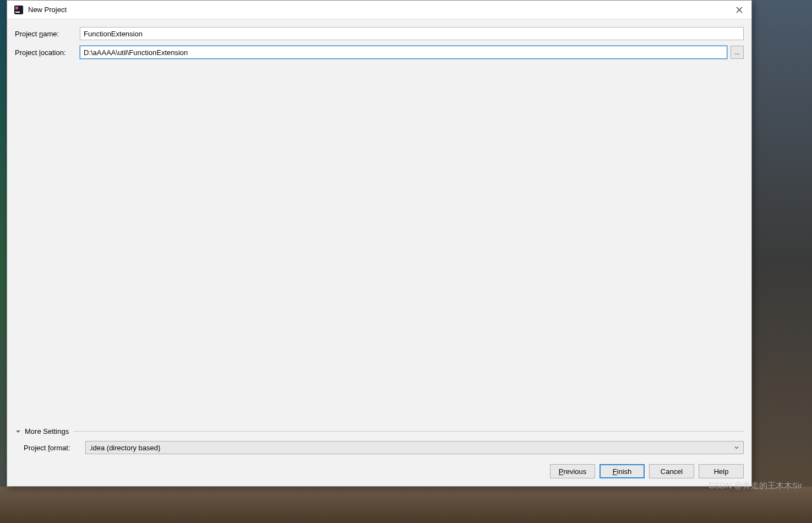 The width and height of the screenshot is (812, 523). What do you see at coordinates (415, 448) in the screenshot?
I see `project-format-value: .idea (directory based)` at bounding box center [415, 448].